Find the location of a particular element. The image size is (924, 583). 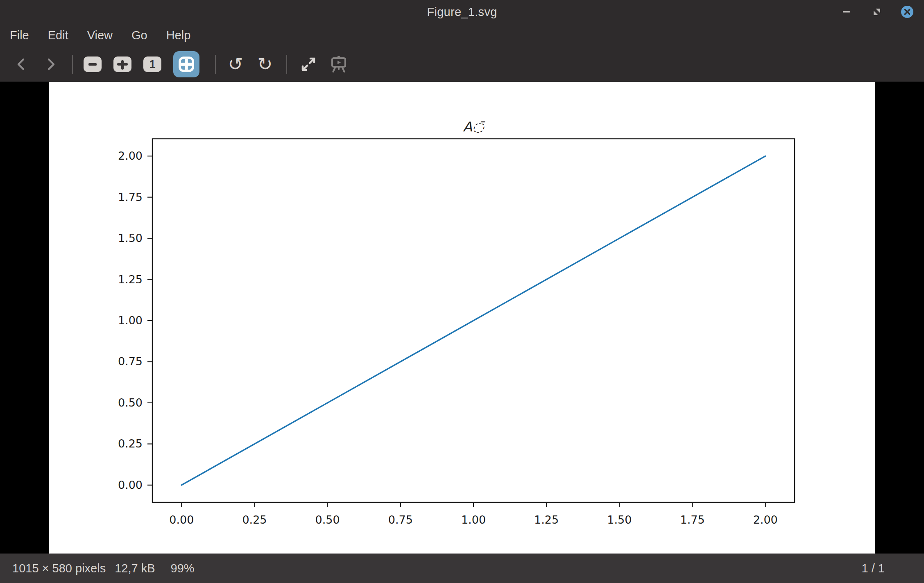

rotate-clockwise-button: ↻ is located at coordinates (265, 64).